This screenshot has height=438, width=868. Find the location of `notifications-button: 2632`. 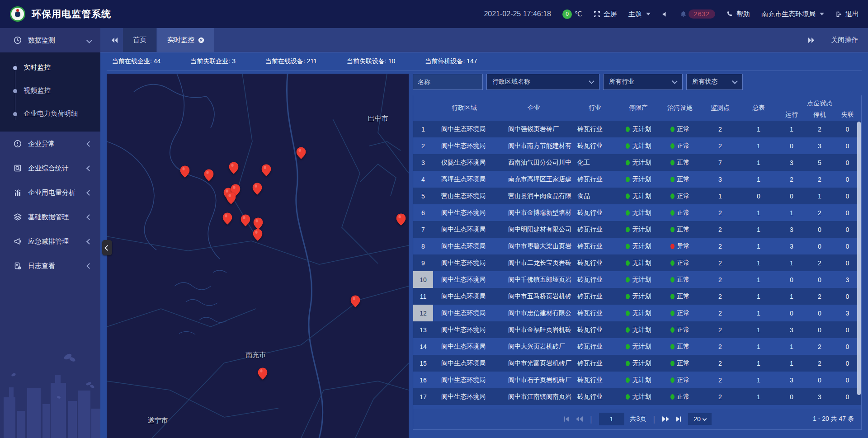

notifications-button: 2632 is located at coordinates (698, 14).